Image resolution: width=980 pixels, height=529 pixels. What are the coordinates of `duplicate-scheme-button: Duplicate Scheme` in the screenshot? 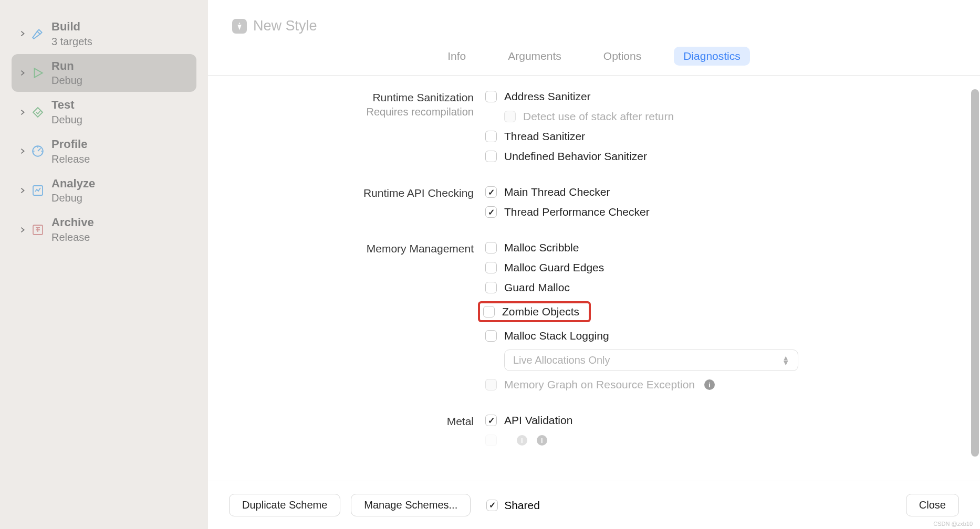 It's located at (285, 505).